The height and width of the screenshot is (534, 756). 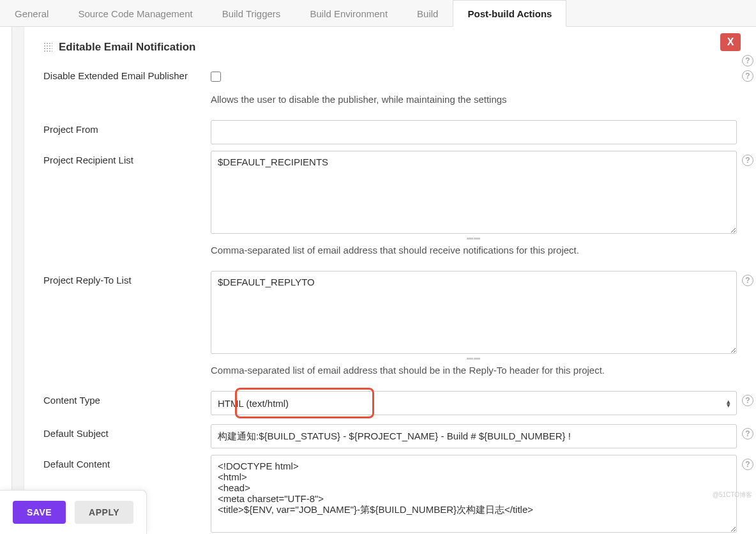 What do you see at coordinates (127, 432) in the screenshot?
I see `default-subject-label: Default Subject` at bounding box center [127, 432].